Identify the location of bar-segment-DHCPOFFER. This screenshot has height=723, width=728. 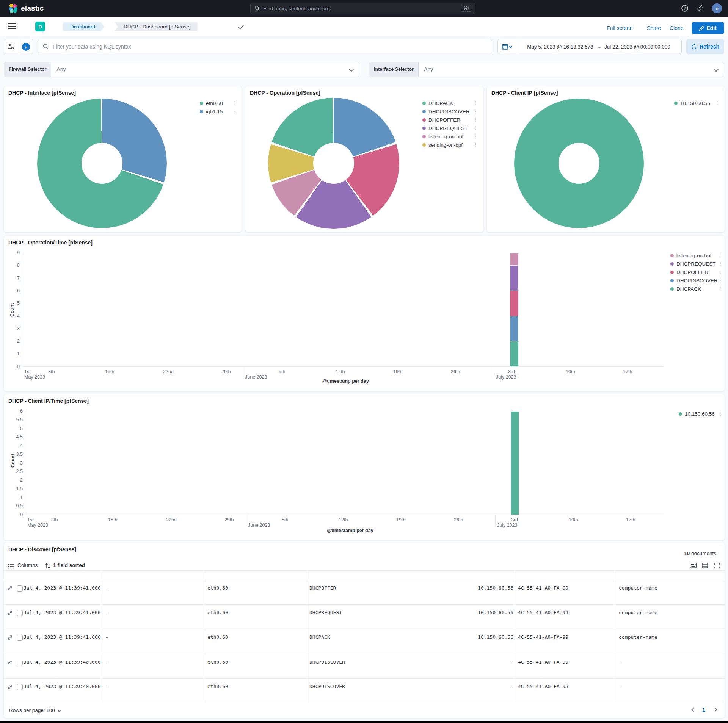
(514, 304).